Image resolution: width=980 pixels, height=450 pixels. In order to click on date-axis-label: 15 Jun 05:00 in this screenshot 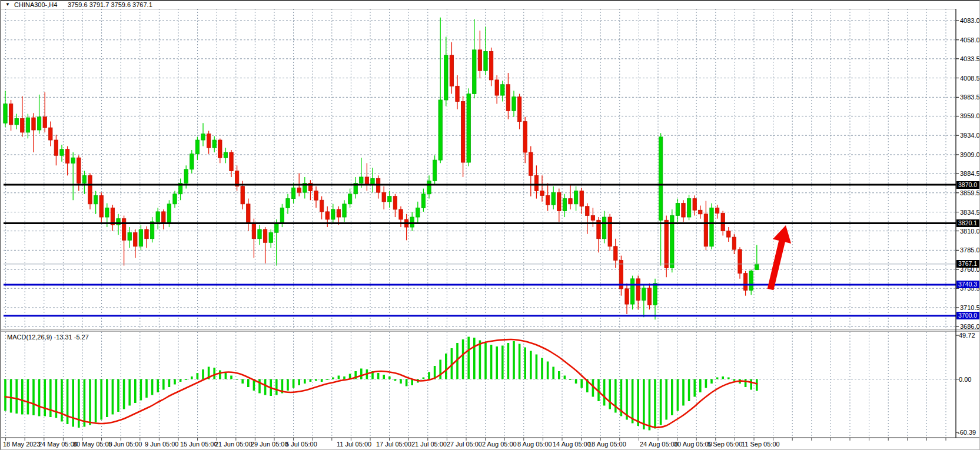, I will do `click(199, 444)`.